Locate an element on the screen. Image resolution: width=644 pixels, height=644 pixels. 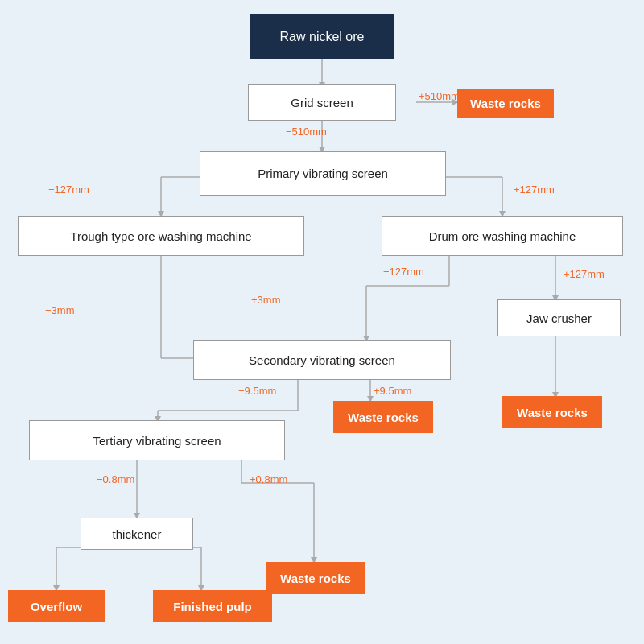
tertiary-vibrating-screen-node: Tertiary vibrating screen is located at coordinates (157, 440).